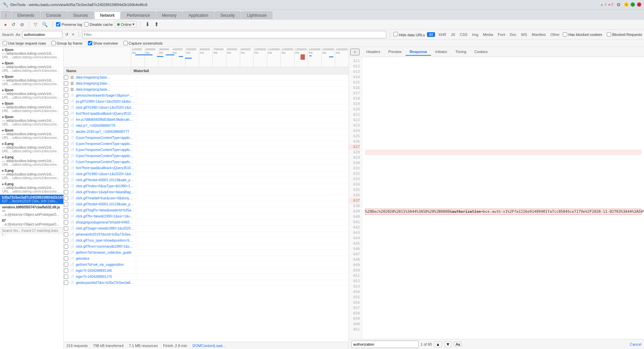  What do you see at coordinates (67, 35) in the screenshot?
I see `search-refresh-button: ↺` at bounding box center [67, 35].